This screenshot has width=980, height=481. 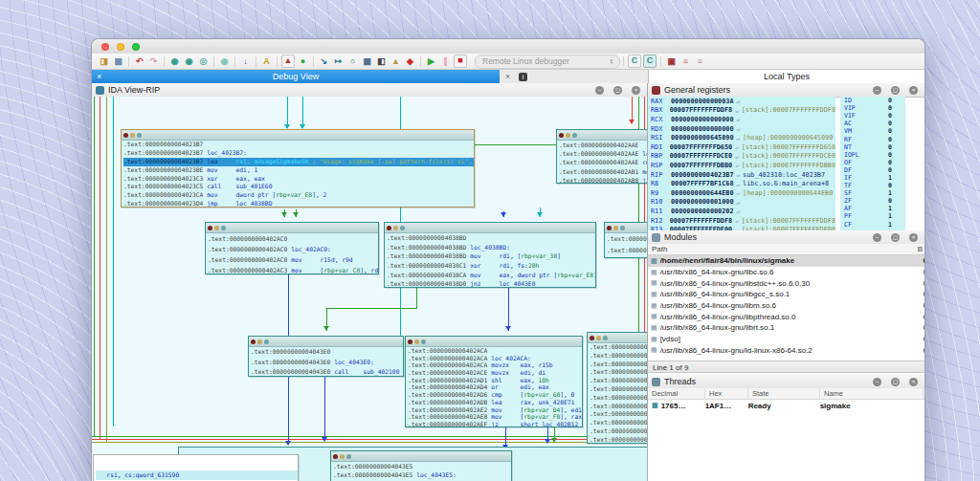 What do you see at coordinates (742, 111) in the screenshot?
I see `register-row: RBX00007FFFFFFFDDF8↵[stack]:00007FFFFFFF…` at bounding box center [742, 111].